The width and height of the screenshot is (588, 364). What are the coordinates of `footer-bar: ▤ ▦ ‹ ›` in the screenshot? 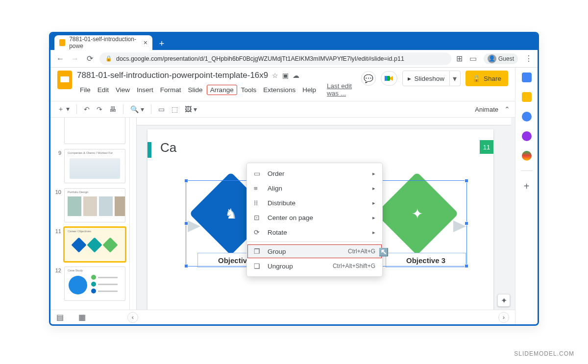 It's located at (283, 317).